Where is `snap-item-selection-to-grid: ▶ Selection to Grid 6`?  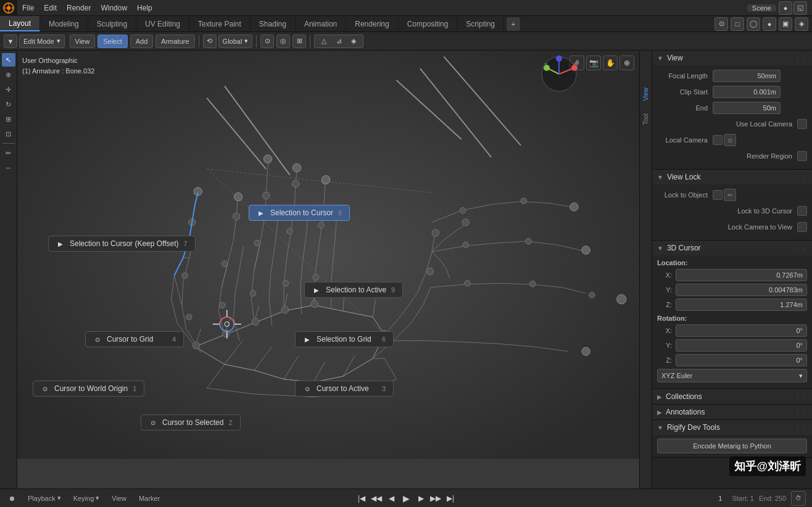
snap-item-selection-to-grid: ▶ Selection to Grid 6 is located at coordinates (344, 339).